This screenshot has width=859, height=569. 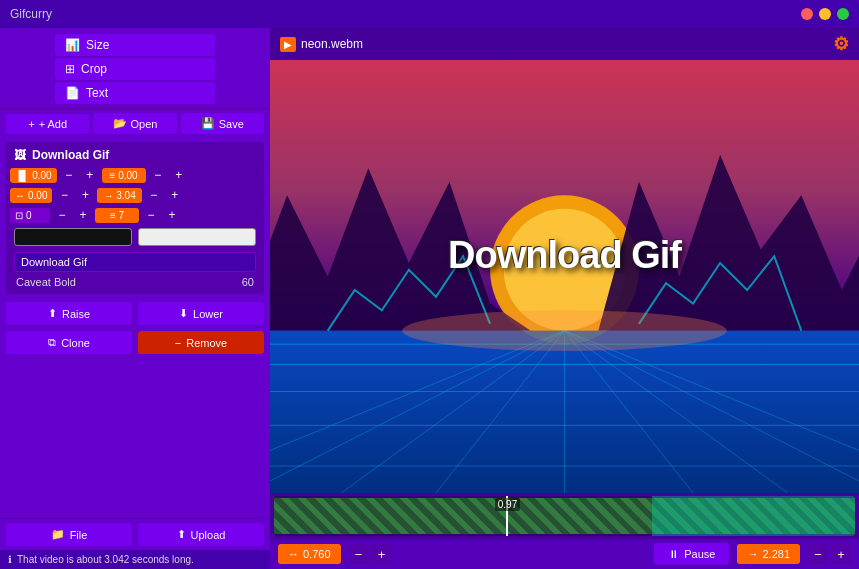 I want to click on start-time-minus: −, so click(x=359, y=554).